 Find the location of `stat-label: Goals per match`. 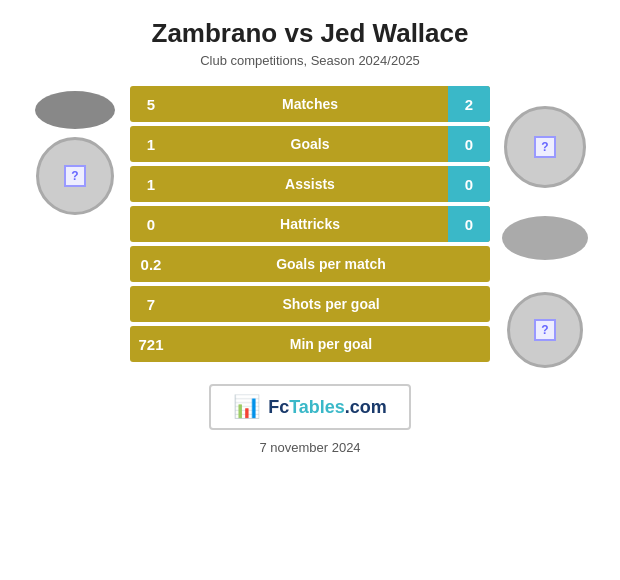

stat-label: Goals per match is located at coordinates (331, 264).